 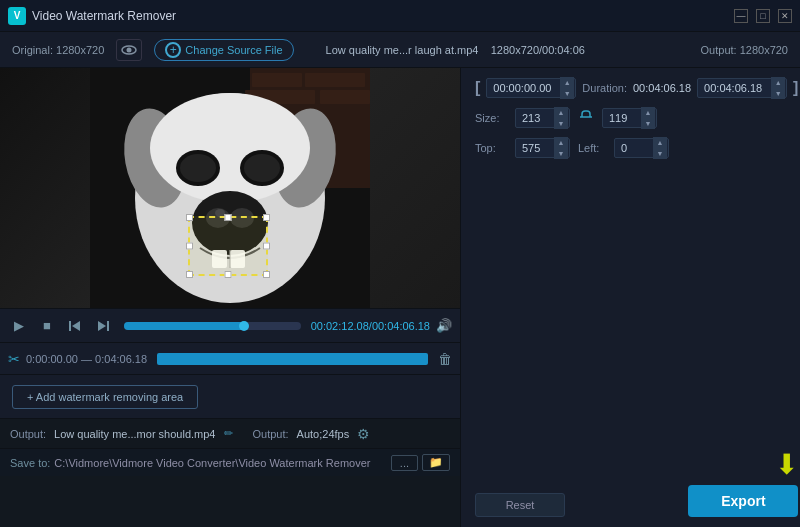 What do you see at coordinates (520, 505) in the screenshot?
I see `reset-button: Reset` at bounding box center [520, 505].